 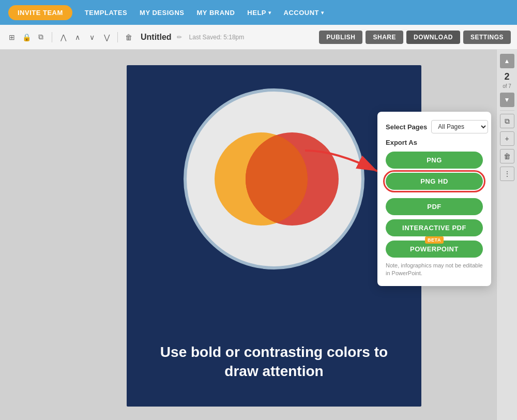 What do you see at coordinates (258, 12) in the screenshot?
I see `top-navigation: INVITE TEAM TEMPLATES MY DESIGNS MY BRAN…` at bounding box center [258, 12].